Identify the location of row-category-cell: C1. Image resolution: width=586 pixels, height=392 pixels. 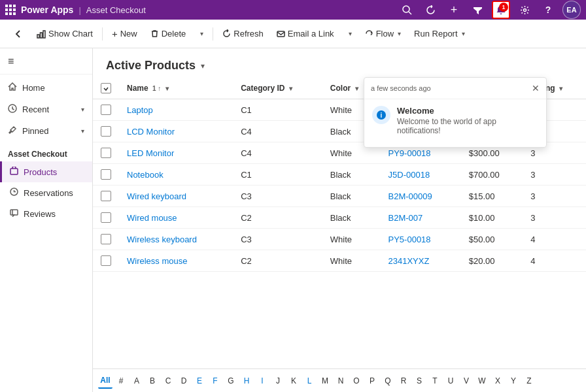
(277, 175).